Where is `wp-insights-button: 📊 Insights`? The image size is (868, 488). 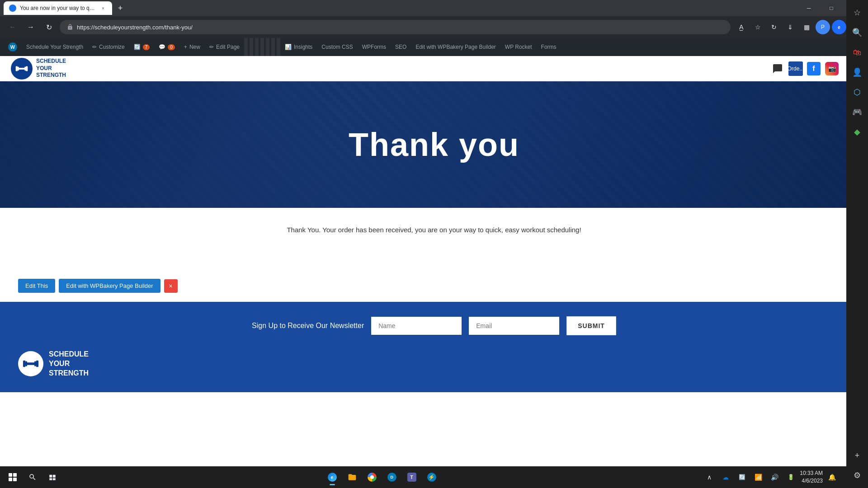
wp-insights-button: 📊 Insights is located at coordinates (298, 47).